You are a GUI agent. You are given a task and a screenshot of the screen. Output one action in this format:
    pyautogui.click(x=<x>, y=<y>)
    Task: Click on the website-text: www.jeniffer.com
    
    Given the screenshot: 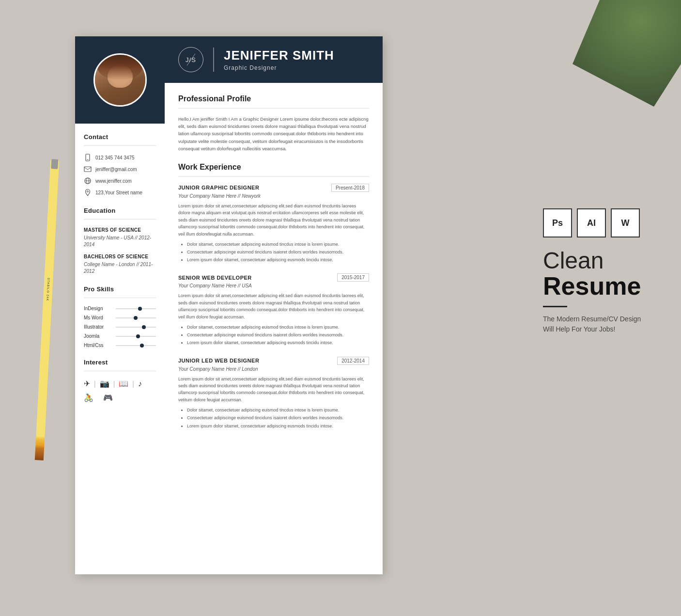 What is the action you would take?
    pyautogui.click(x=113, y=181)
    